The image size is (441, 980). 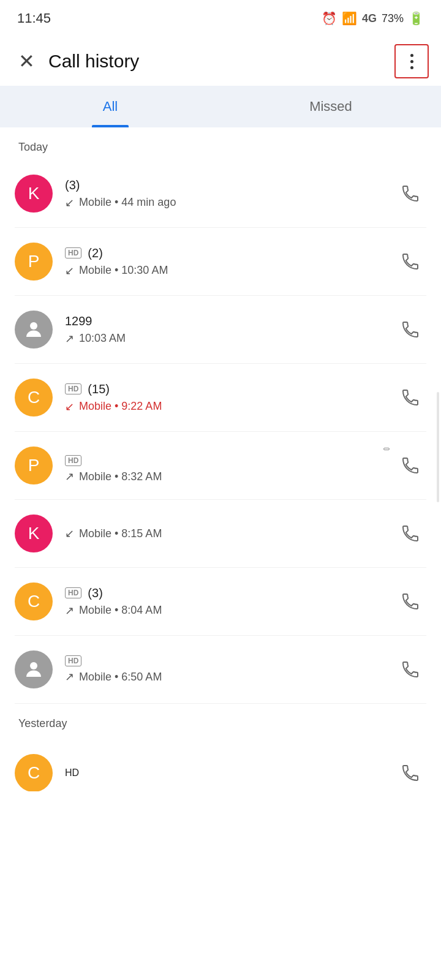 I want to click on call-detail-row: ↗ Mobile • 8:04 AM, so click(x=227, y=611).